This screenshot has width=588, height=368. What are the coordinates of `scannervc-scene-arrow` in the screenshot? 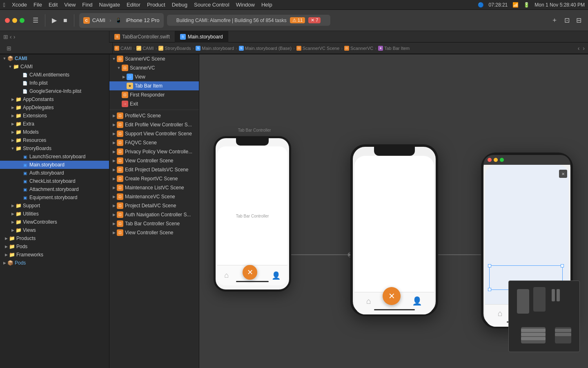 It's located at (114, 59).